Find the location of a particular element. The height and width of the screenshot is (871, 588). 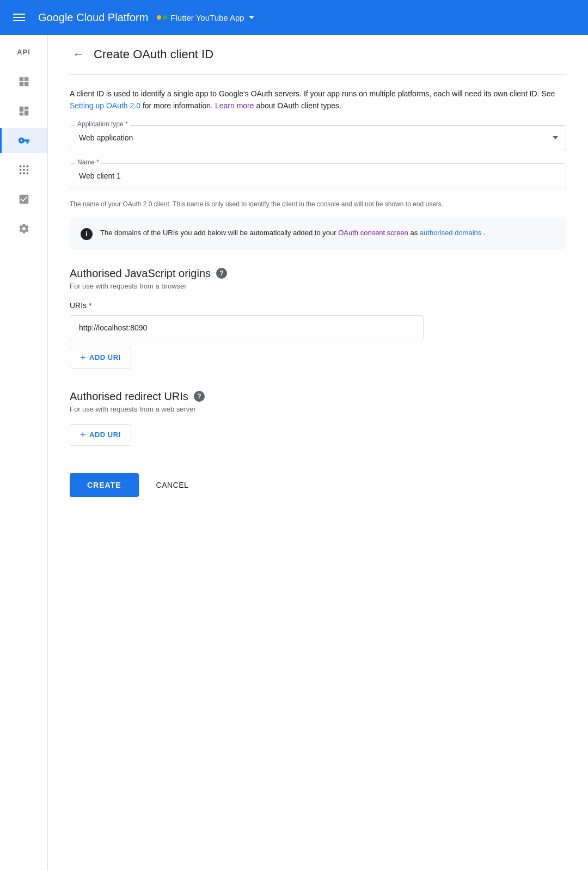

js-origins-heading: Authorised JavaScript origins ? is located at coordinates (318, 273).